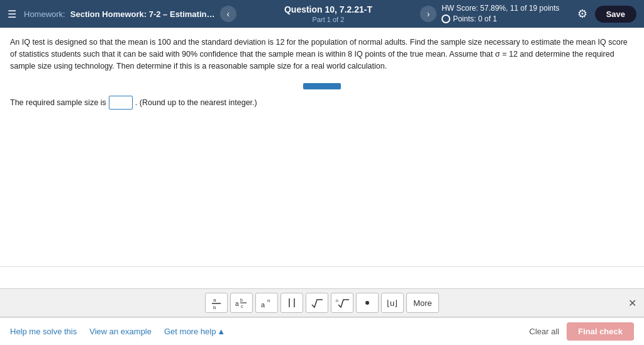  What do you see at coordinates (322, 103) in the screenshot?
I see `answer-area: The required sample size is . (Round up …` at bounding box center [322, 103].